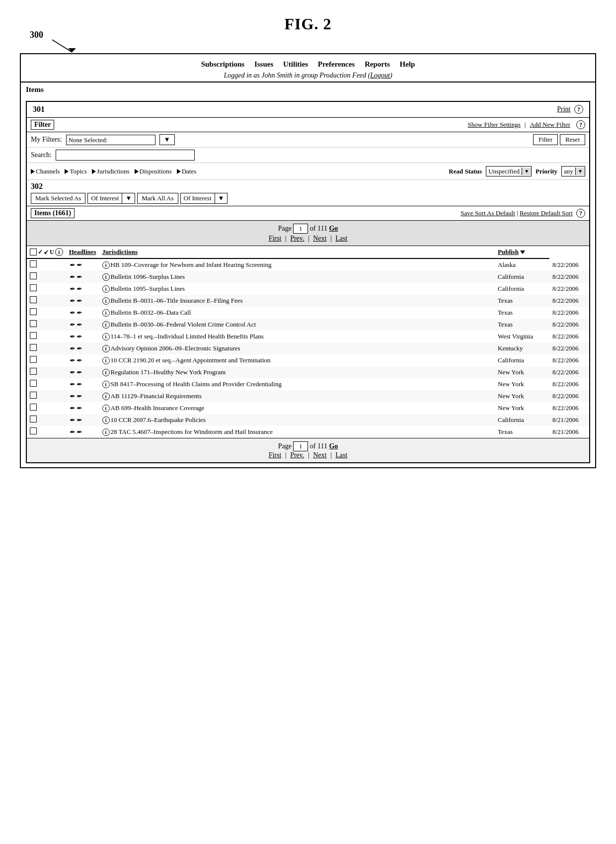  Describe the element at coordinates (301, 229) in the screenshot. I see `page-input-top` at that location.